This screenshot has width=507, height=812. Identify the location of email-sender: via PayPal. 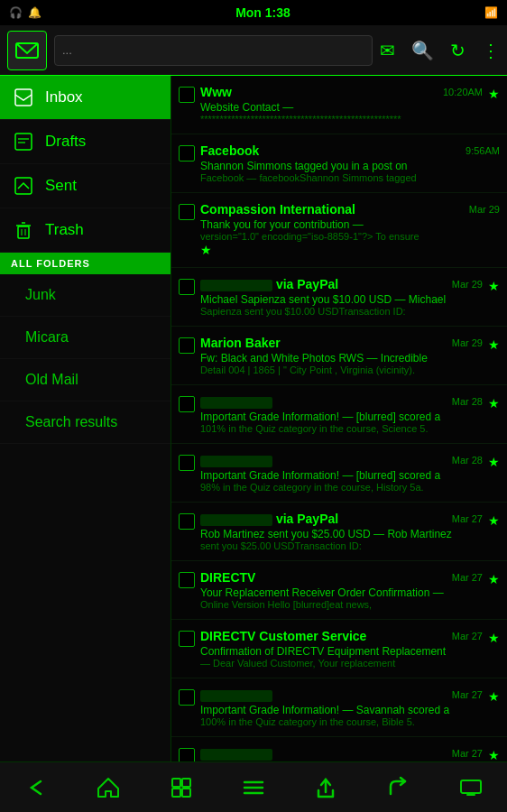
(269, 284).